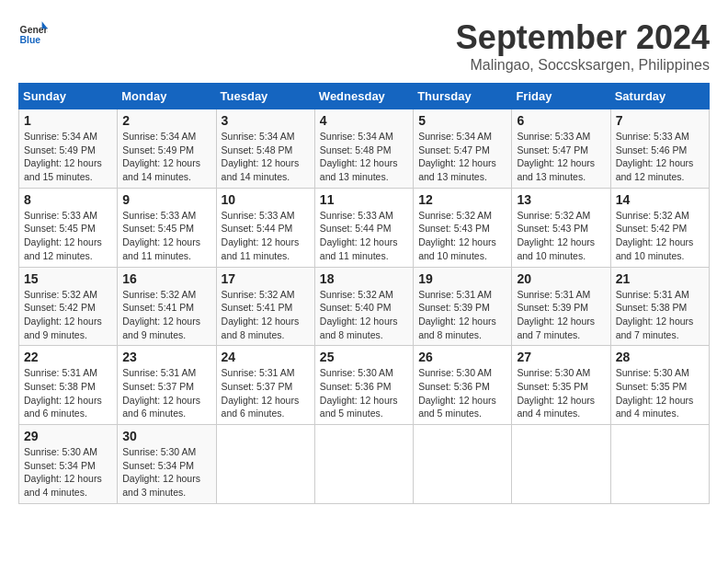 The height and width of the screenshot is (563, 728). I want to click on day-number: 19, so click(462, 279).